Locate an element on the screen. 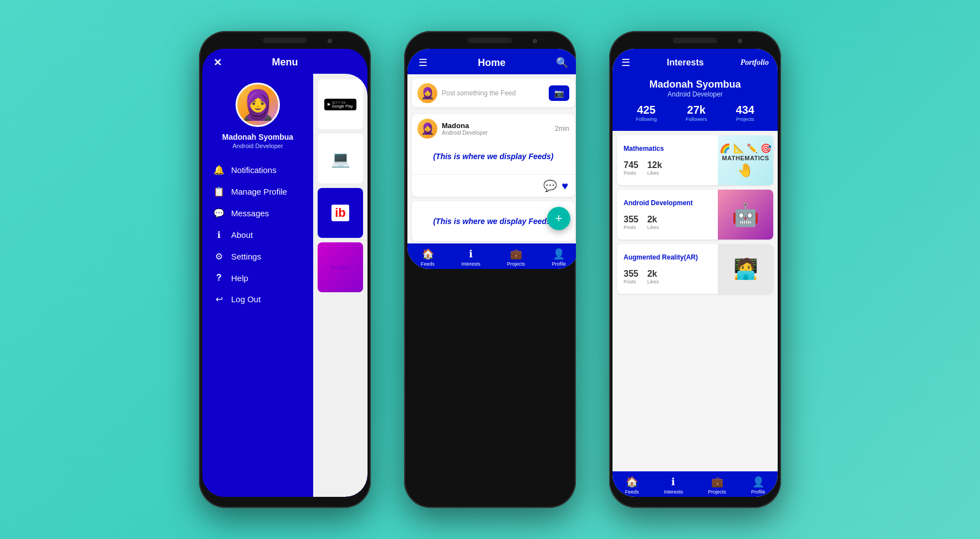 The width and height of the screenshot is (980, 539). interests-bottom-feeds: 🏠 Feeds is located at coordinates (632, 485).